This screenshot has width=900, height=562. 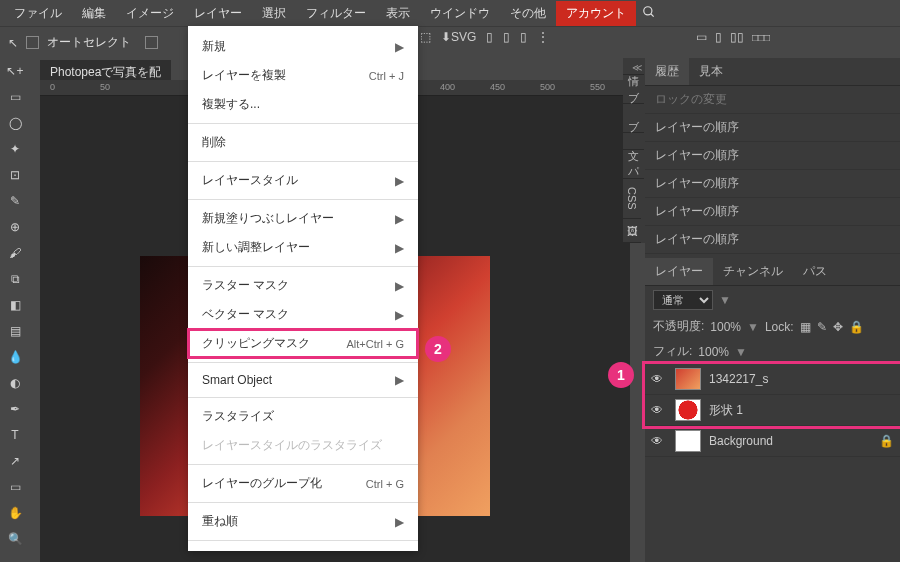 What do you see at coordinates (15, 539) in the screenshot?
I see `zoom-tool: 🔍` at bounding box center [15, 539].